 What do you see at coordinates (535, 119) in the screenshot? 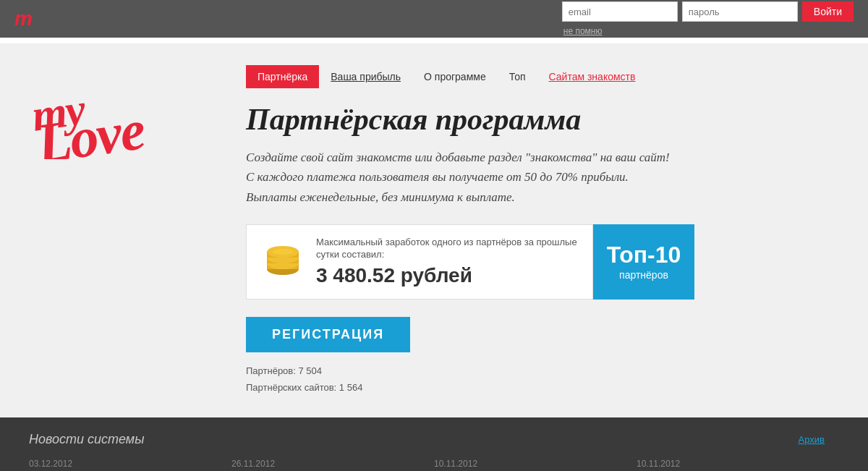
I see `main-heading: Партнёрская программа` at bounding box center [535, 119].